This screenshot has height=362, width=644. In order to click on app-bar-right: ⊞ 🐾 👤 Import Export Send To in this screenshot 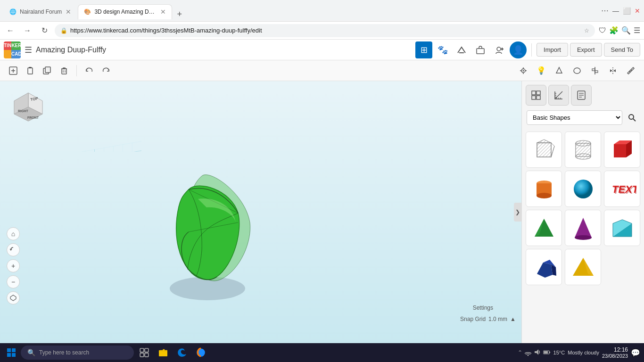, I will do `click(528, 50)`.